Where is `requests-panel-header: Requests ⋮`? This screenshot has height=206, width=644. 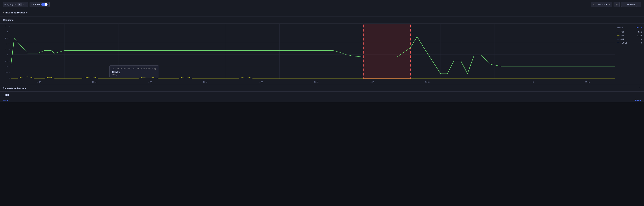
requests-panel-header: Requests ⋮ is located at coordinates (322, 20).